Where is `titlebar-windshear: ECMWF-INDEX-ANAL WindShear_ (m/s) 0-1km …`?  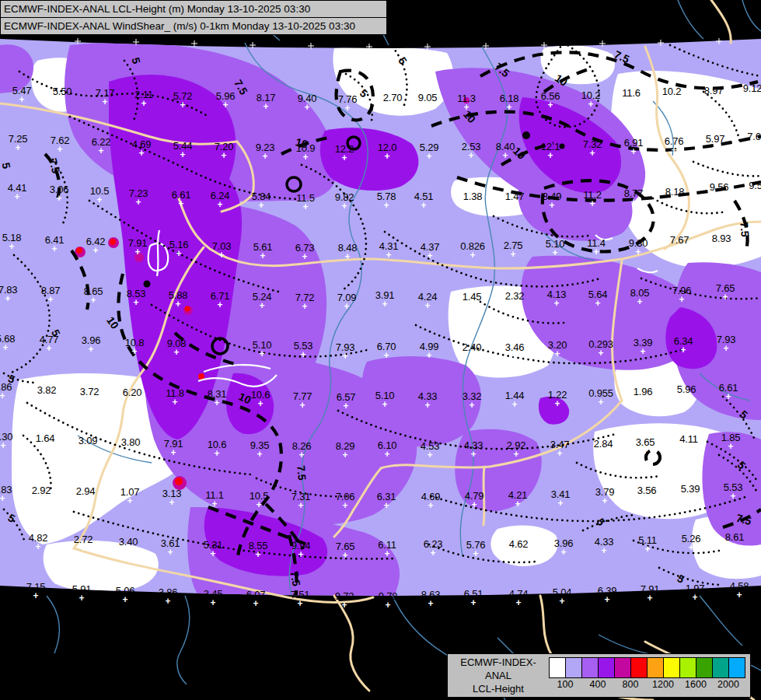 titlebar-windshear: ECMWF-INDEX-ANAL WindShear_ (m/s) 0-1km … is located at coordinates (194, 26).